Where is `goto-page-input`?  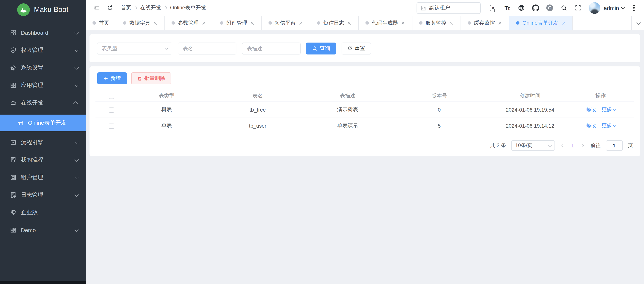
goto-page-input is located at coordinates (614, 146).